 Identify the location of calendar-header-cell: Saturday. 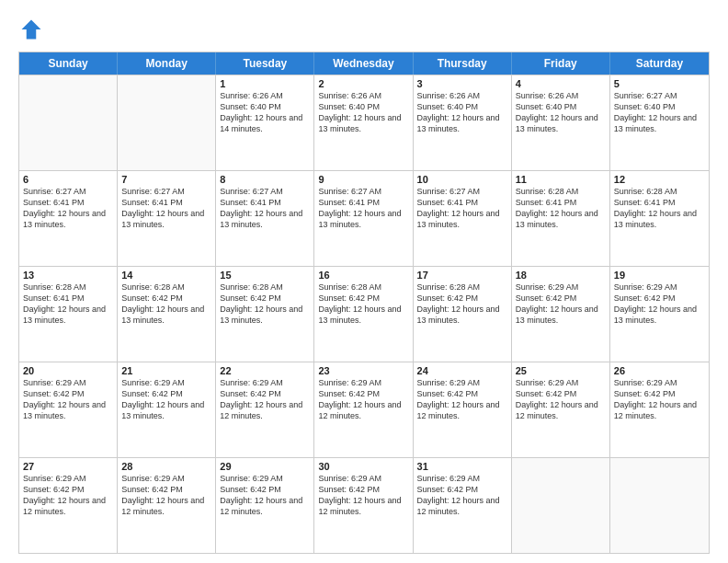
(660, 63).